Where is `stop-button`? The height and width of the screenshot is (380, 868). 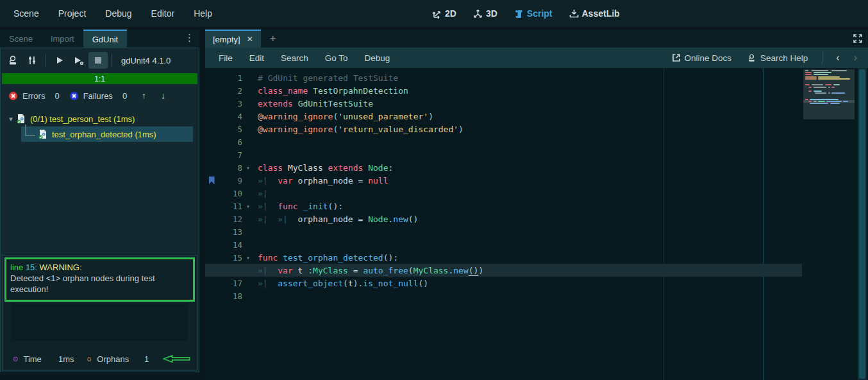
stop-button is located at coordinates (98, 60).